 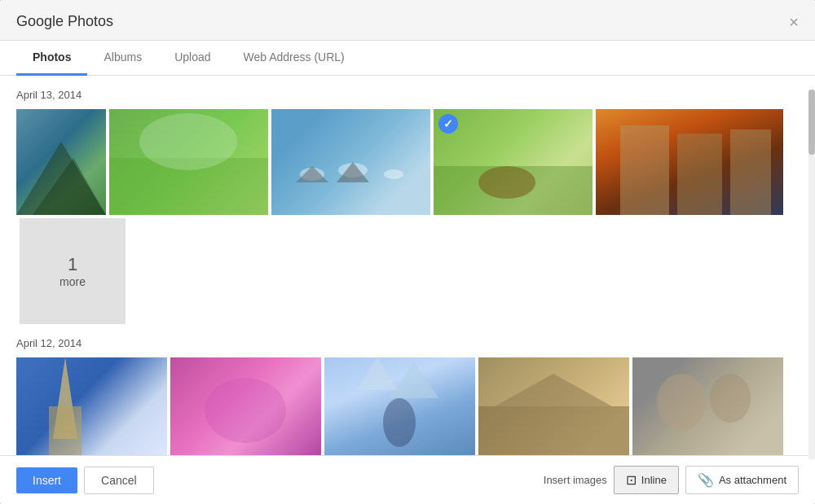 What do you see at coordinates (794, 27) in the screenshot?
I see `close-button: ×` at bounding box center [794, 27].